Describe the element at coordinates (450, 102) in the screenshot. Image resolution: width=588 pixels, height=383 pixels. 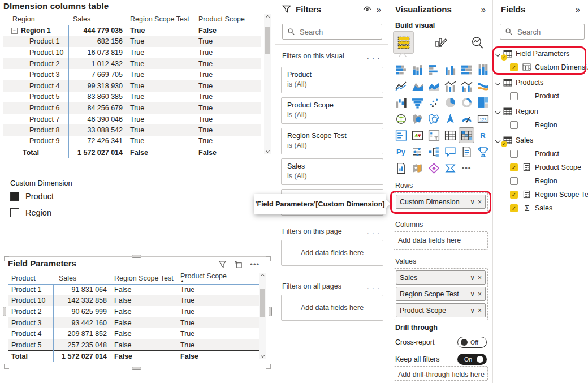
I see `pie-chart-icon` at that location.